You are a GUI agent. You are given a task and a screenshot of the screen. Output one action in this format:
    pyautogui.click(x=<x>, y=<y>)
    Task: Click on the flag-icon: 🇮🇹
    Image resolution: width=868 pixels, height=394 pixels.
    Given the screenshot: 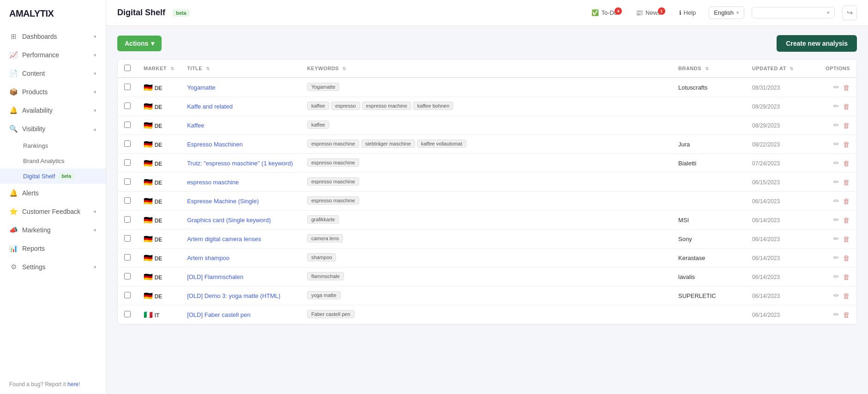 What is the action you would take?
    pyautogui.click(x=148, y=315)
    